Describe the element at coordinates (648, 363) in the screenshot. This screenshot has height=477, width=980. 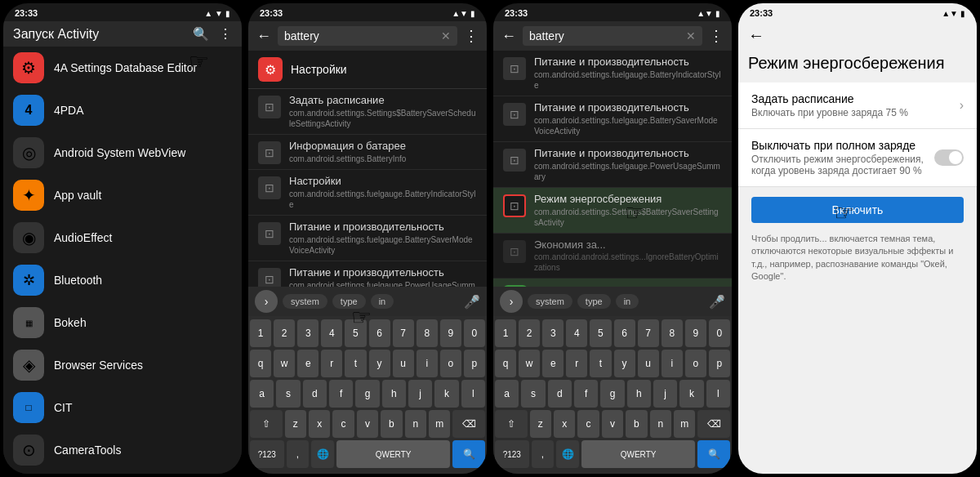
I see `kb-u-3: u` at that location.